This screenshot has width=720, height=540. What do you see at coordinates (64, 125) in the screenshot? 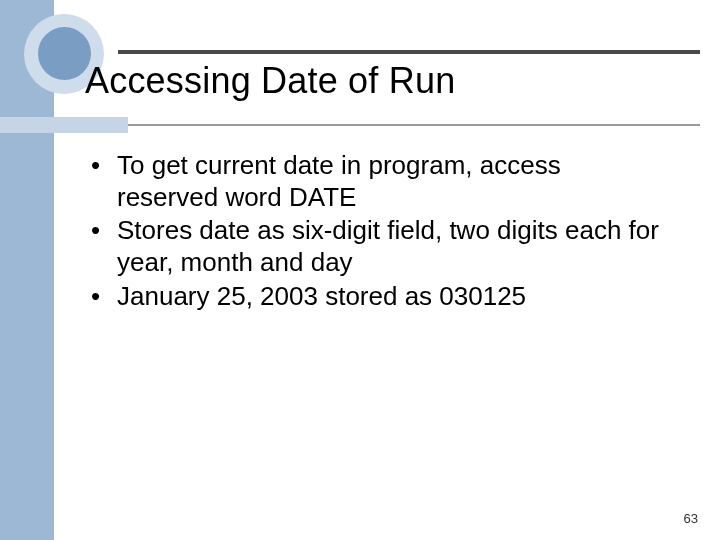
I see `accent-bar` at bounding box center [64, 125].